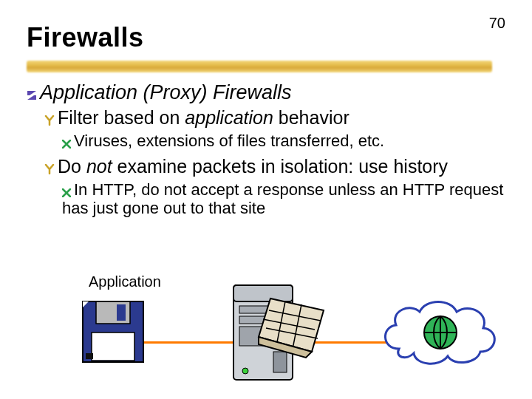  Describe the element at coordinates (266, 93) in the screenshot. I see `bullet-level1: Application (Proxy) Firewalls` at that location.